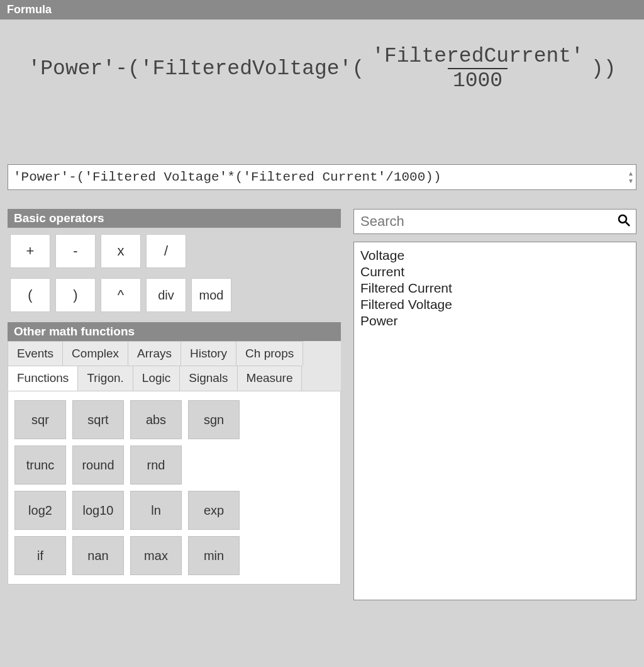 The width and height of the screenshot is (644, 667). I want to click on tab-chprops: Ch props, so click(269, 354).